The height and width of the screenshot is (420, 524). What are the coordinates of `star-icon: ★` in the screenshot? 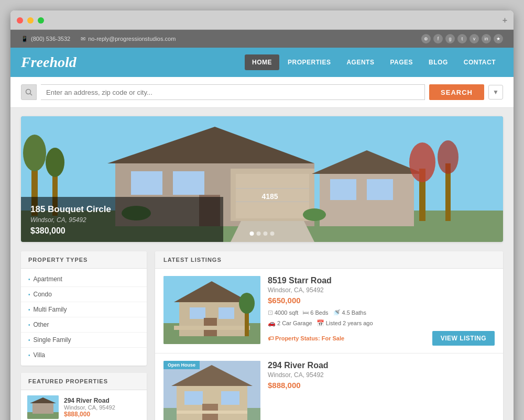 It's located at (498, 39).